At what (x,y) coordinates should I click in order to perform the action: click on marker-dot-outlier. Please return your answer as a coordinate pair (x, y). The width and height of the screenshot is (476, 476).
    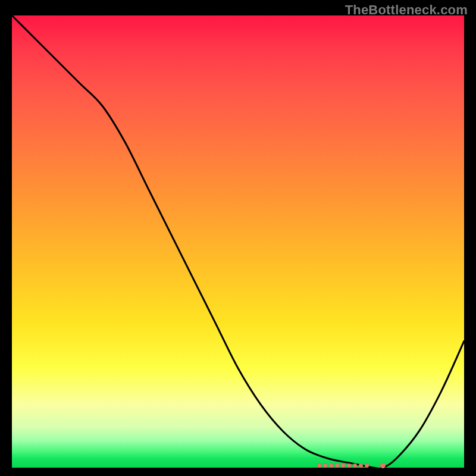
    Looking at the image, I should click on (383, 465).